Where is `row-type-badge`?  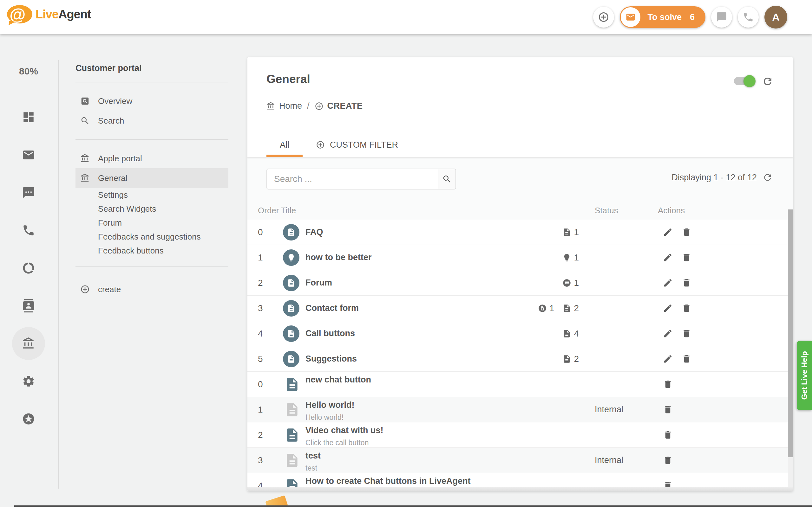
row-type-badge is located at coordinates (291, 334).